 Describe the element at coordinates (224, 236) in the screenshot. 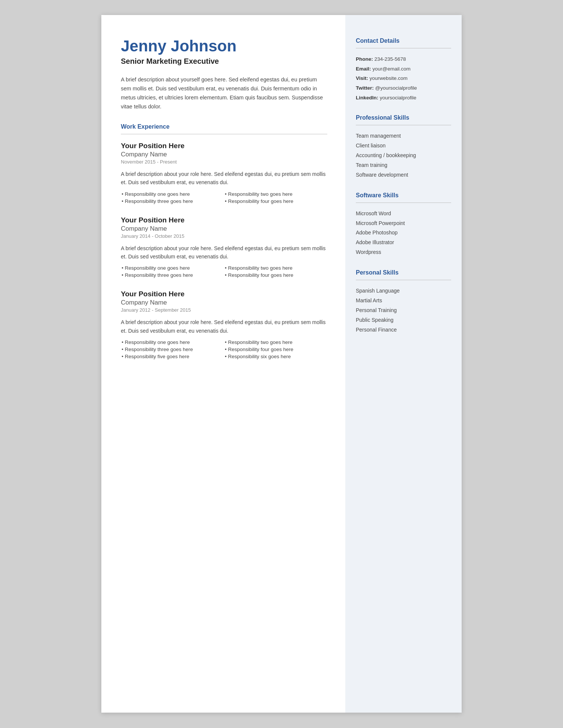

I see `job-dates: January 2014 - October 2015` at that location.